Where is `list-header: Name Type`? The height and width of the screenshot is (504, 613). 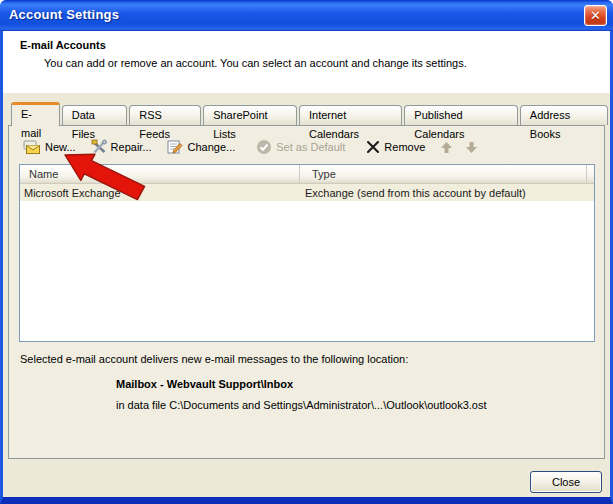
list-header: Name Type is located at coordinates (307, 174).